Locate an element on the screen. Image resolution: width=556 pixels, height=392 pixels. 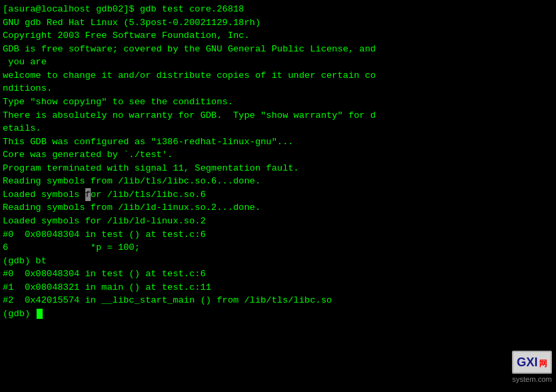
watermark-site-url: system.com is located at coordinates (532, 380).